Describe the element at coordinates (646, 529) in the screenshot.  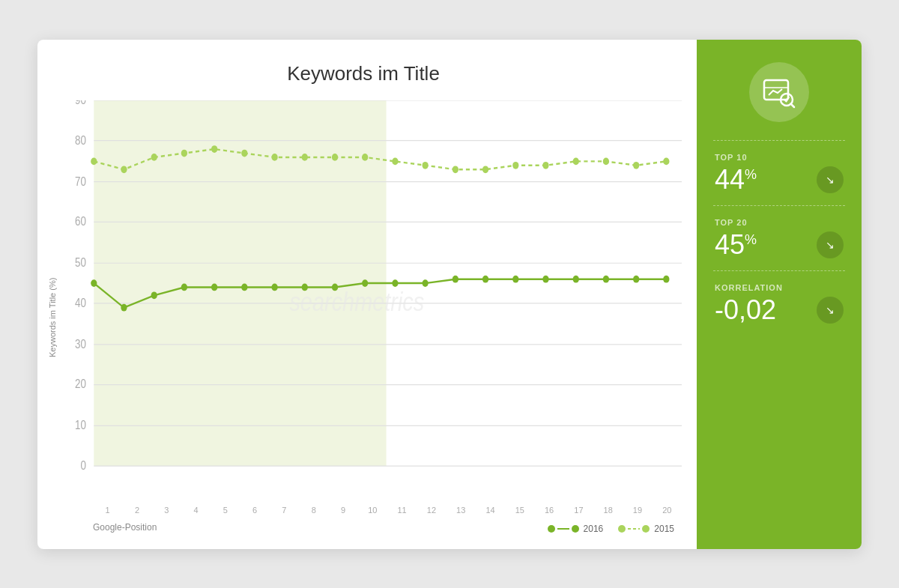
I see `legend-item-2015: 2015` at that location.